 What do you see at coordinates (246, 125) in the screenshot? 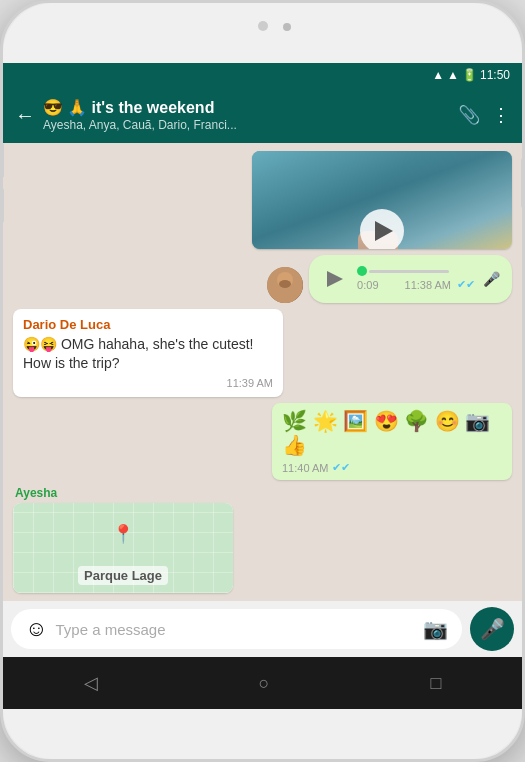
I see `group-members: Ayesha, Anya, Cauã, Dario, Franci...` at bounding box center [246, 125].